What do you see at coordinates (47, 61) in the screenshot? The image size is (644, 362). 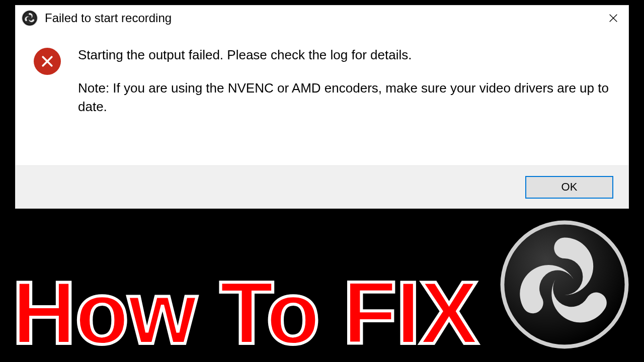 I see `error-icon` at bounding box center [47, 61].